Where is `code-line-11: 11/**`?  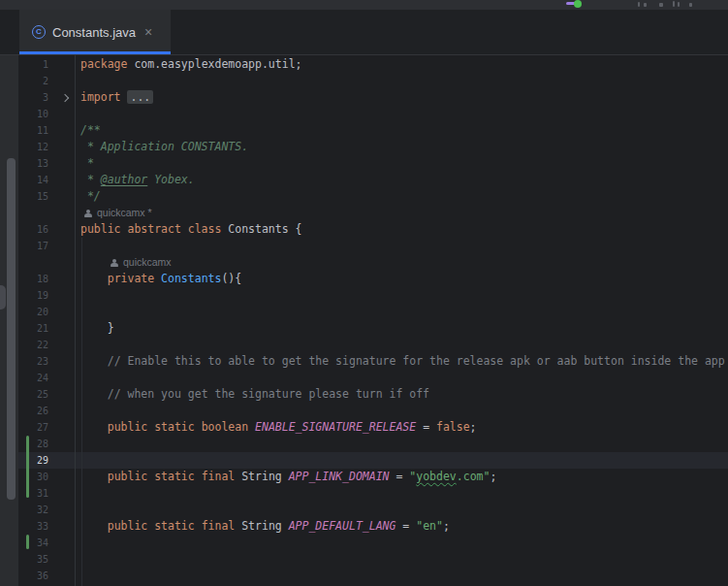
code-line-11: 11/** is located at coordinates (373, 130).